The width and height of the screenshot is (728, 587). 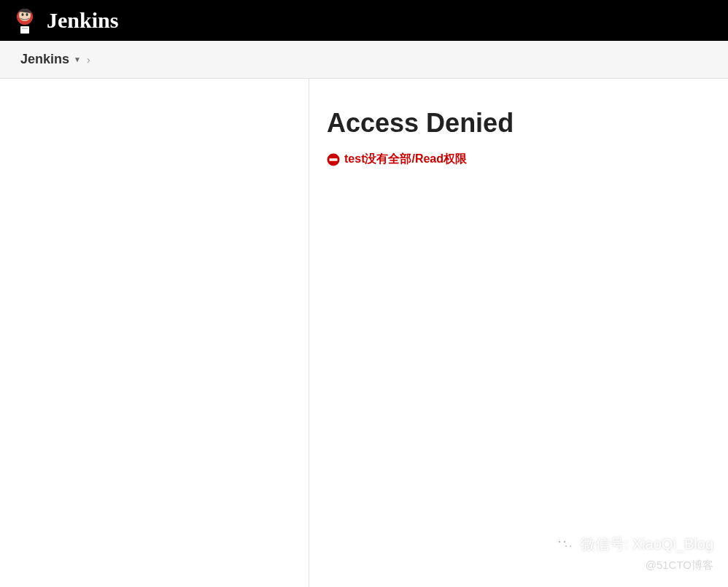 I want to click on page-title: Access Denied, so click(x=520, y=123).